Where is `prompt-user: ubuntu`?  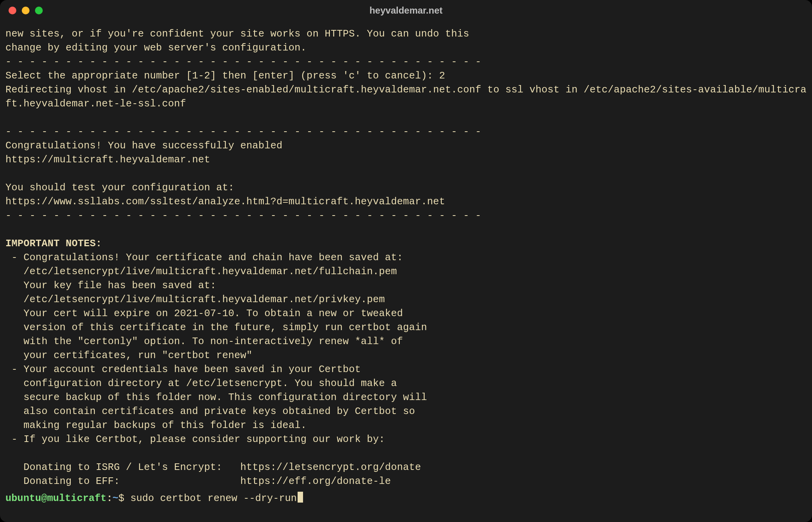
prompt-user: ubuntu is located at coordinates (23, 499).